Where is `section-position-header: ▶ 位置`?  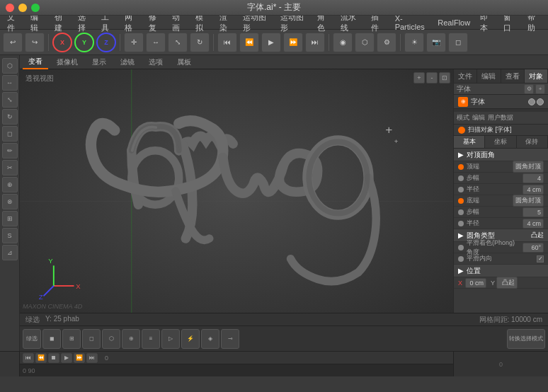 section-position-header: ▶ 位置 is located at coordinates (501, 271).